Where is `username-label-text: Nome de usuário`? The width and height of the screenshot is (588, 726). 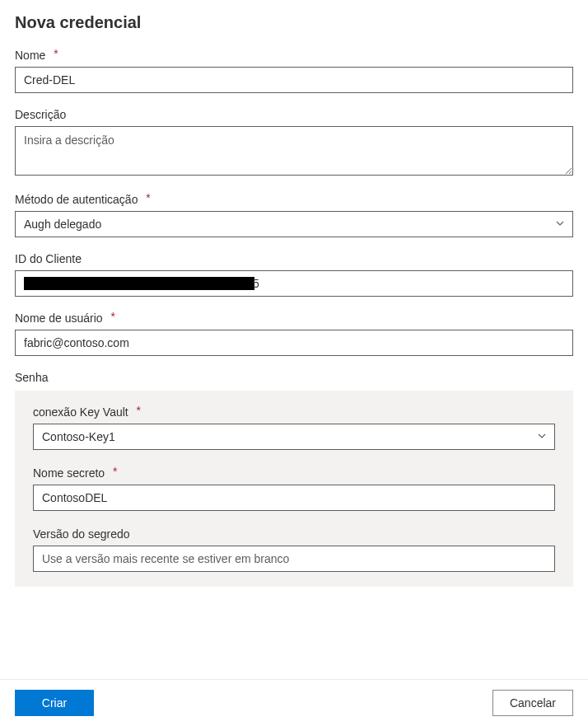
username-label-text: Nome de usuário is located at coordinates (59, 318).